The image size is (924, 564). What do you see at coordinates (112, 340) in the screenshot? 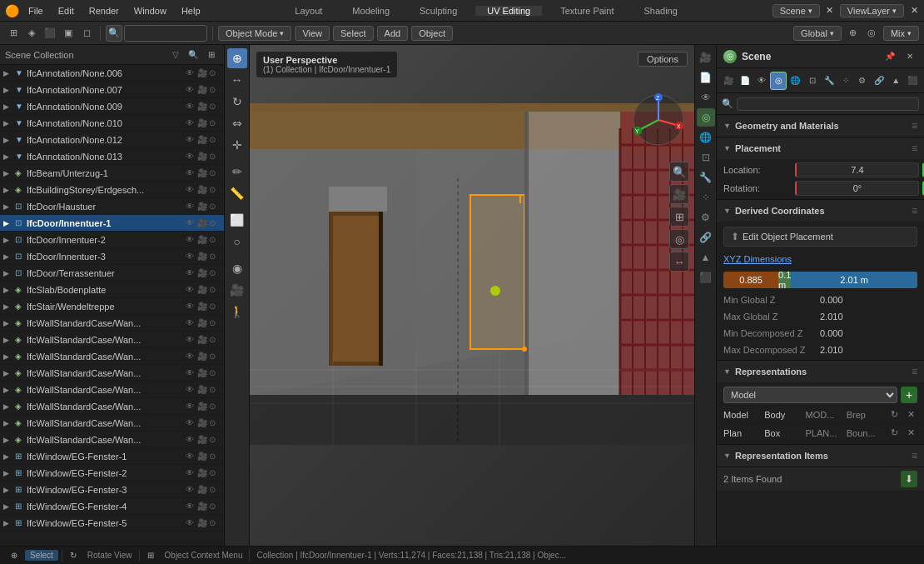
I see `object-row-wall-2: ▶ ◈ IfcWallStandardCase/Wan... 👁 🎥 ⊙` at bounding box center [112, 340].